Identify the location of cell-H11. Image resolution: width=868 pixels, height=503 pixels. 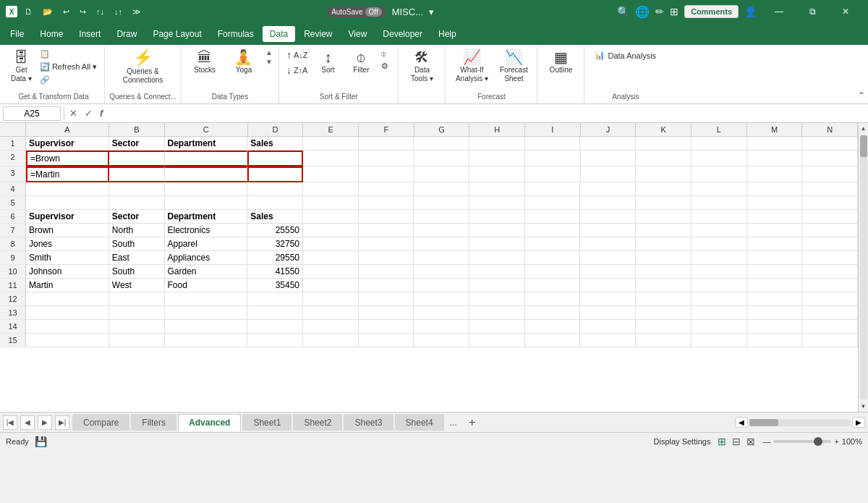
(498, 285).